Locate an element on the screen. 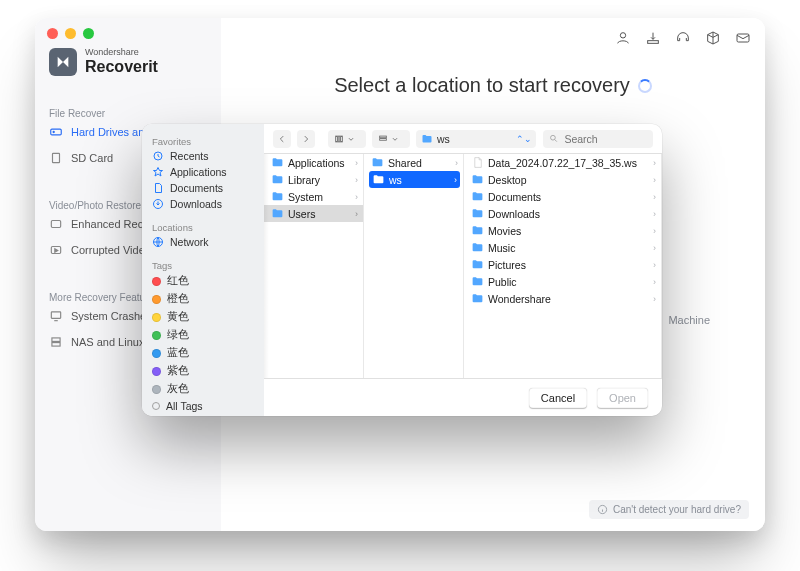  browser-row: Desktop› is located at coordinates (562, 180).